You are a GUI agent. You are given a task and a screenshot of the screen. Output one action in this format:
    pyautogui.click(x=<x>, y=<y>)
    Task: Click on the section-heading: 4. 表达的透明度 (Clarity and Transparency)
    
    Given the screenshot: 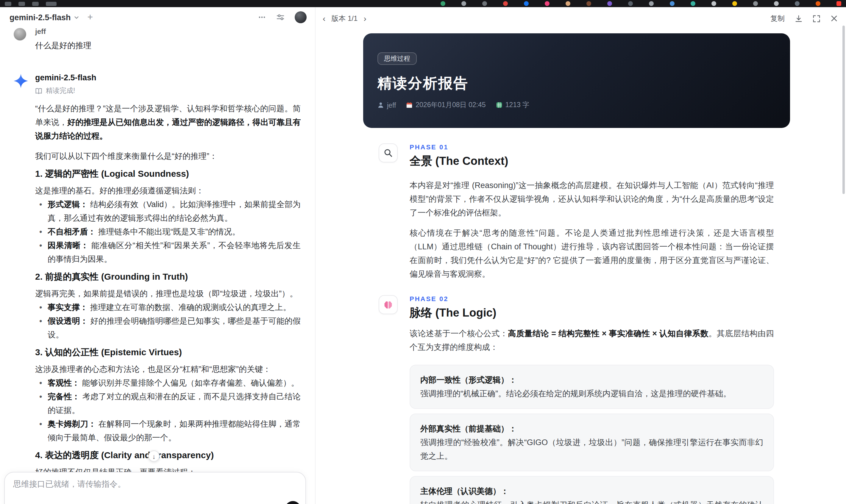 What is the action you would take?
    pyautogui.click(x=168, y=455)
    